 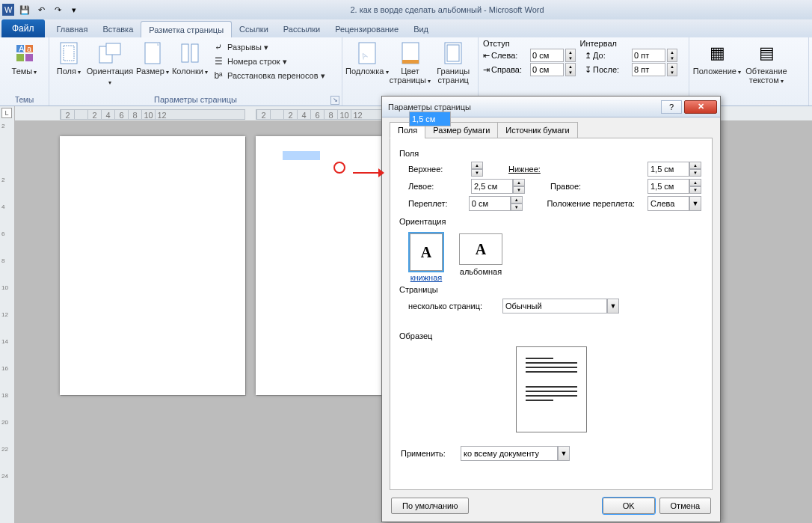 I want to click on title-bar: W 💾 ↶ ↷ ▾ 2. как в ворде сделать альбомн…, so click(x=406, y=10).